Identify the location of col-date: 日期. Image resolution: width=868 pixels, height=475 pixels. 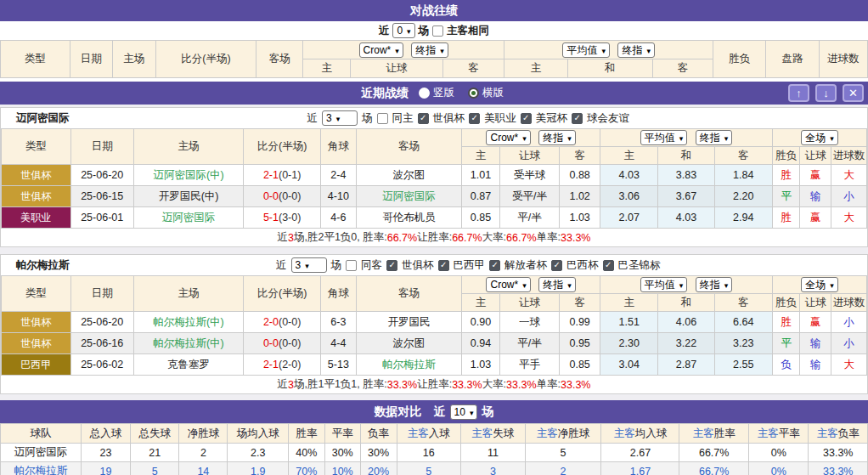
(102, 147).